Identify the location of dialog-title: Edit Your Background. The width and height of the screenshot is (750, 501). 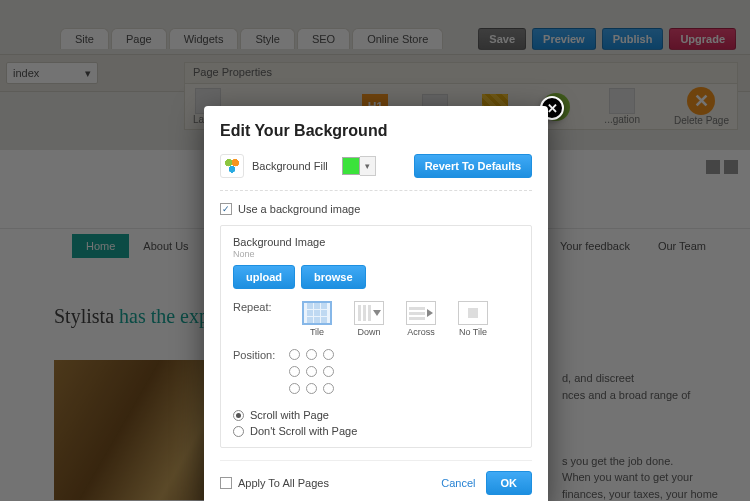
(376, 131).